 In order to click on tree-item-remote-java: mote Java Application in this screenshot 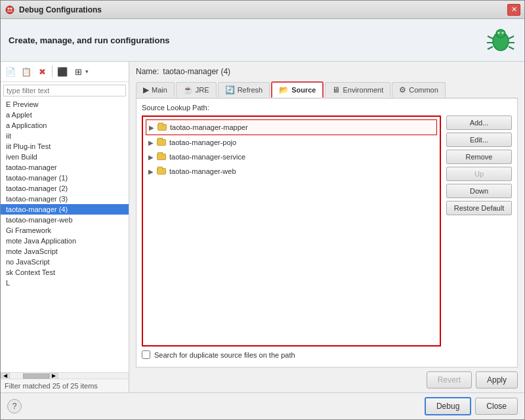, I will do `click(64, 241)`.